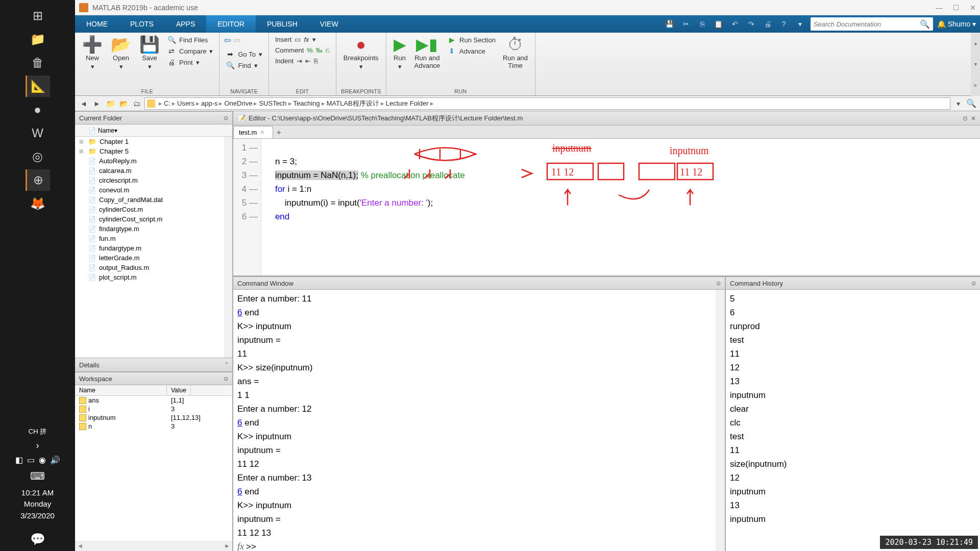 This screenshot has width=980, height=551. I want to click on history-item: clc, so click(853, 422).